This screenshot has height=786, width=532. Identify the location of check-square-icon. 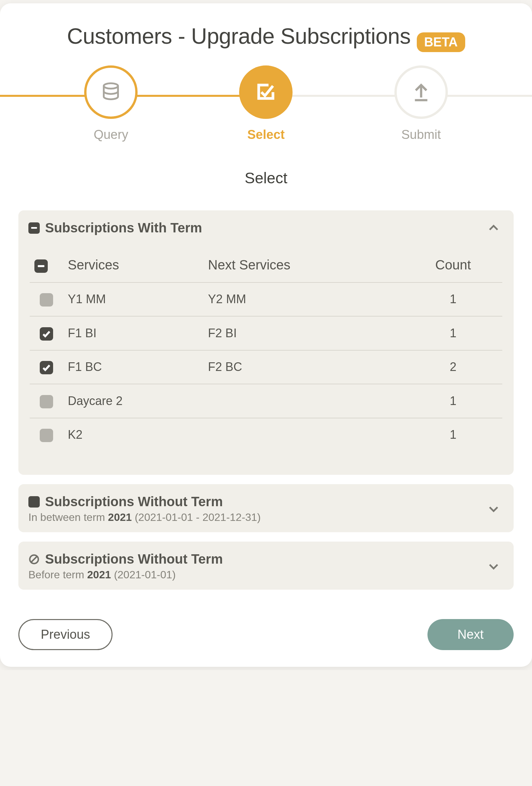
(266, 92).